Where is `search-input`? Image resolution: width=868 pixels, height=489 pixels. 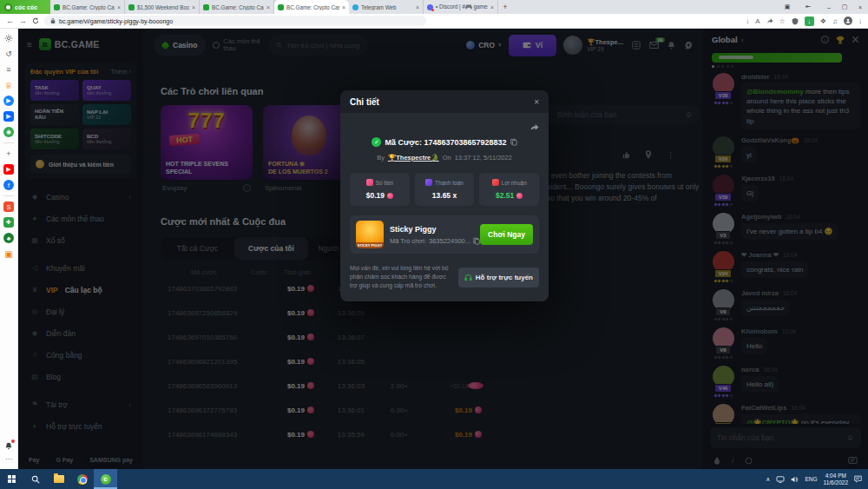 search-input is located at coordinates (323, 45).